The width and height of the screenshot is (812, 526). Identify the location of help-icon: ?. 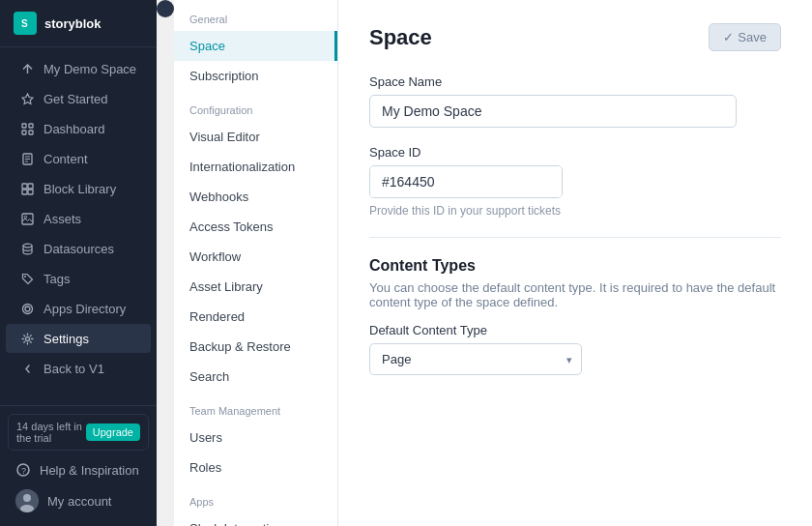
(23, 470).